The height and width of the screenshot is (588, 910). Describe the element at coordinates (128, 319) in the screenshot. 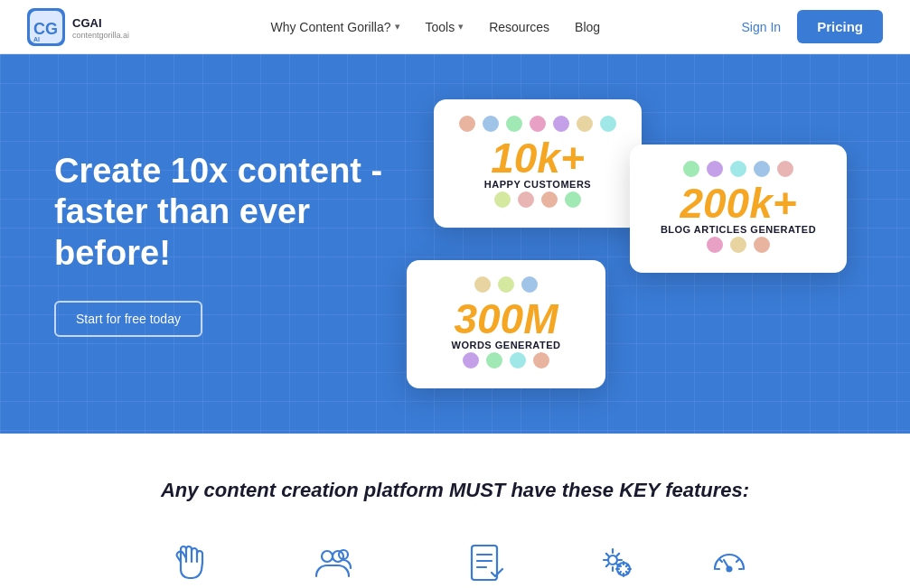

I see `hero-cta-button: Start for free today` at that location.